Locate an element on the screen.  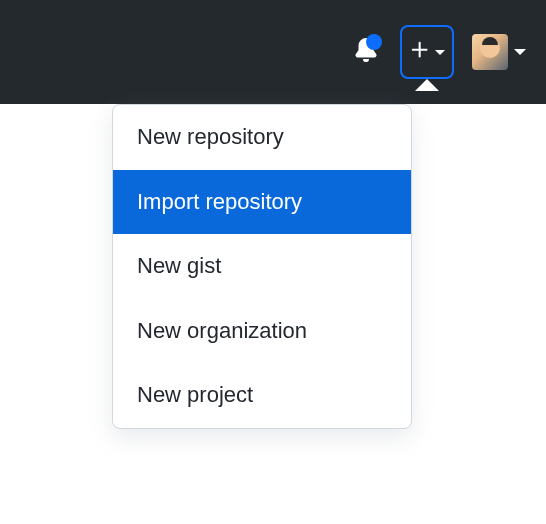
menu-item-new-repository: New repository is located at coordinates (262, 138).